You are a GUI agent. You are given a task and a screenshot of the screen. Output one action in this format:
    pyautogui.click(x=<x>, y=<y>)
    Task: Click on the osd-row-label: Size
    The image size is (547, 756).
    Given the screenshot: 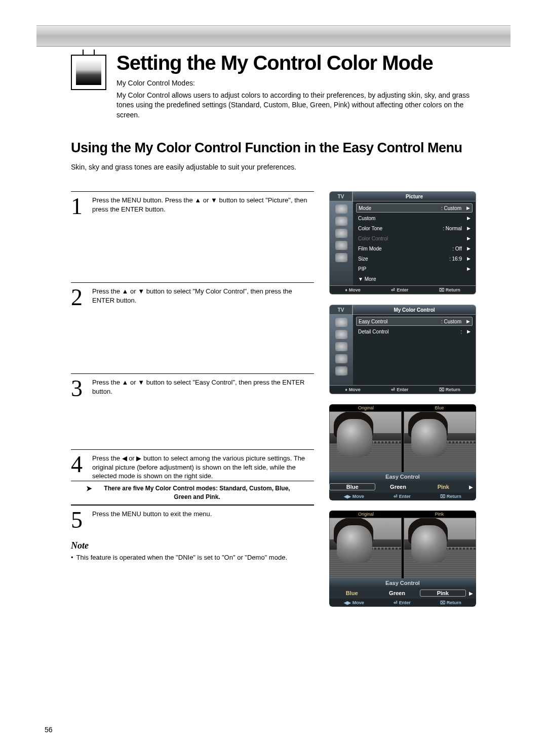 What is the action you would take?
    pyautogui.click(x=404, y=259)
    